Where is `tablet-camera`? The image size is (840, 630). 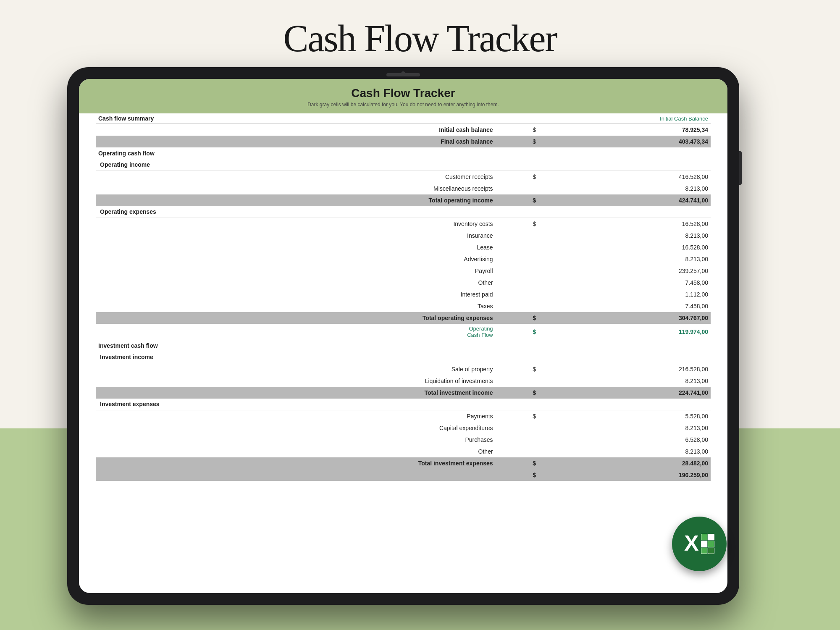
tablet-camera is located at coordinates (403, 74).